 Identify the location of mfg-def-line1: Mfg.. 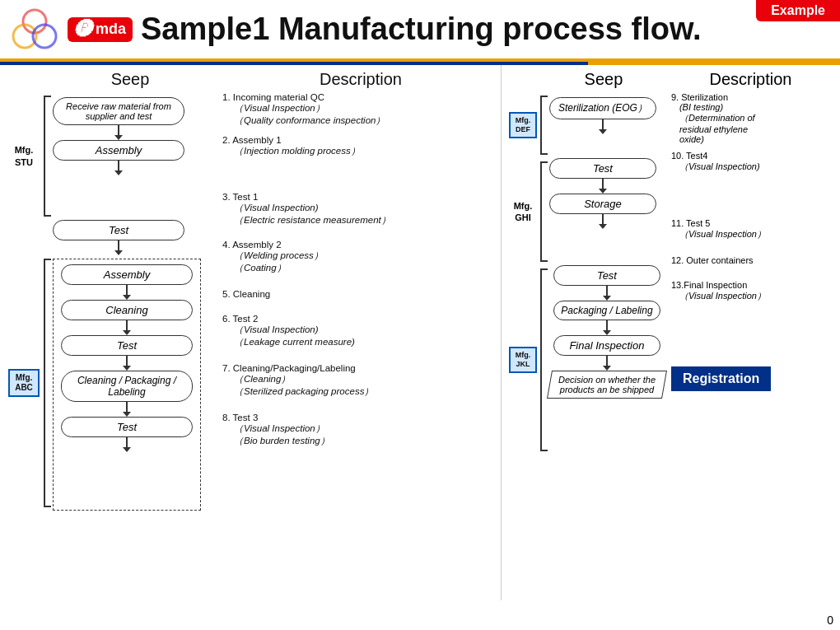
(524, 120).